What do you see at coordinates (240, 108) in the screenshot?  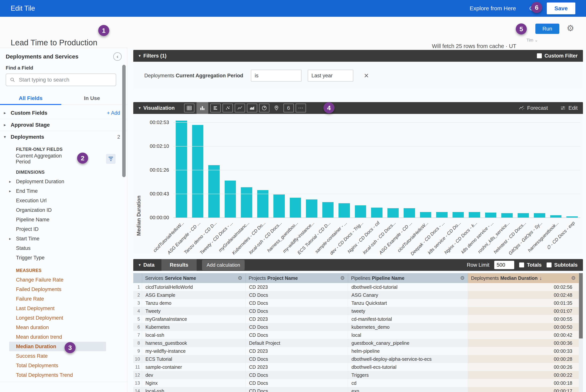 I see `line-chart-icon` at bounding box center [240, 108].